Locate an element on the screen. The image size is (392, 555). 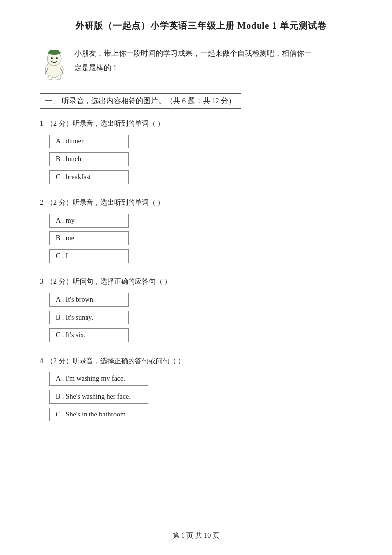
q3-number: 3. is located at coordinates (43, 282).